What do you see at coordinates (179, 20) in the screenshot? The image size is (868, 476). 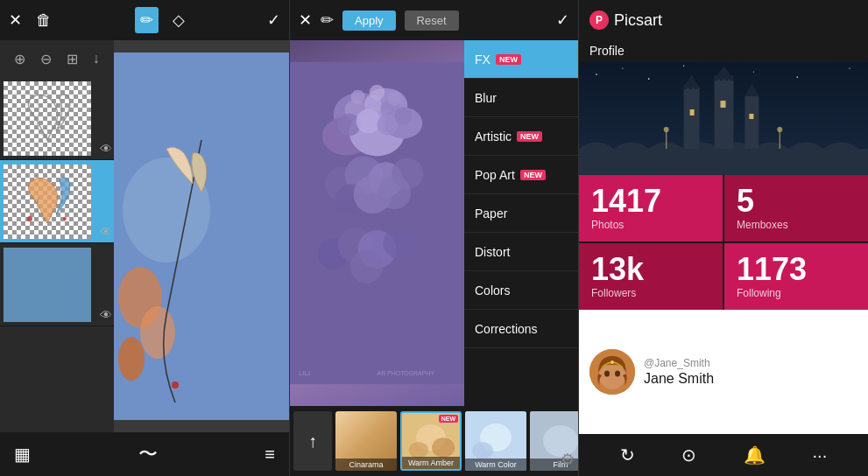 I see `eraser-icon: ◇` at bounding box center [179, 20].